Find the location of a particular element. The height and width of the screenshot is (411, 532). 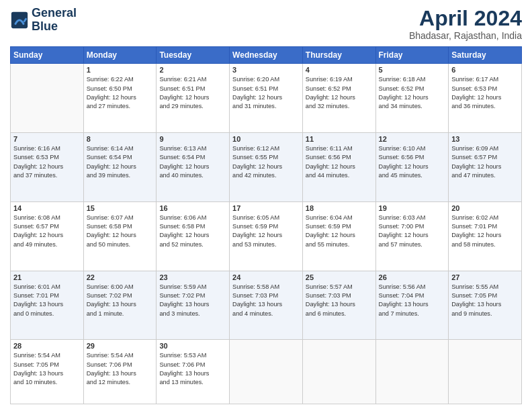

day-number: 5 is located at coordinates (412, 70).